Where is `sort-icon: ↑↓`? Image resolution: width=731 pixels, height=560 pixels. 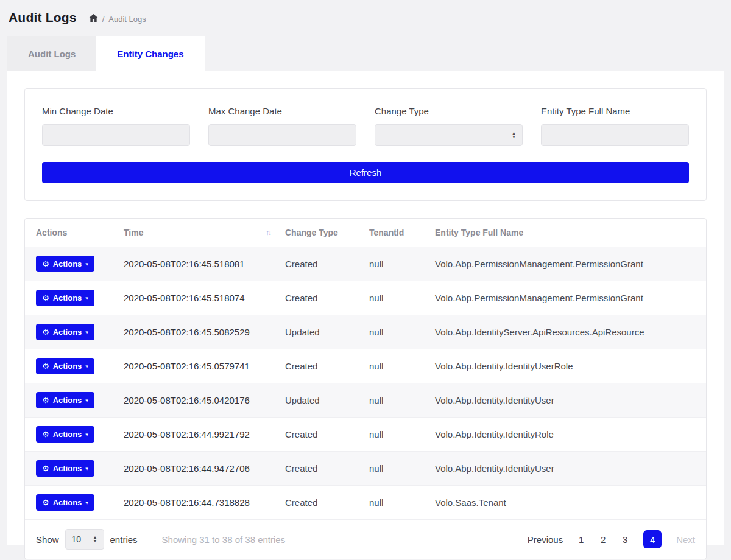
sort-icon: ↑↓ is located at coordinates (268, 233).